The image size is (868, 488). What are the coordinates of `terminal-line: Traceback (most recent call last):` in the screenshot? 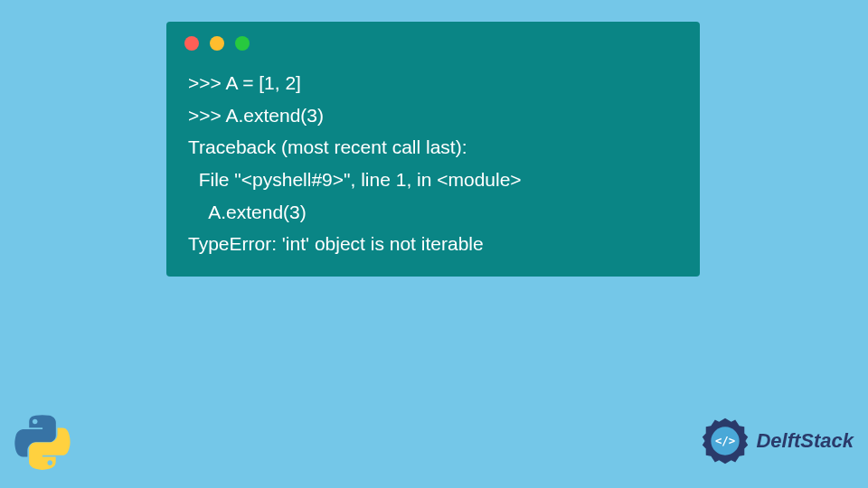 It's located at (433, 147).